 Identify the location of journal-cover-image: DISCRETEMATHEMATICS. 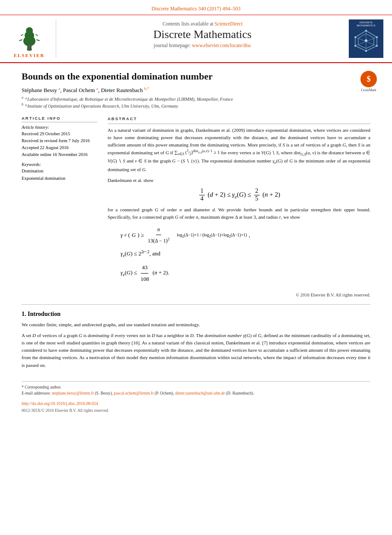
(366, 39).